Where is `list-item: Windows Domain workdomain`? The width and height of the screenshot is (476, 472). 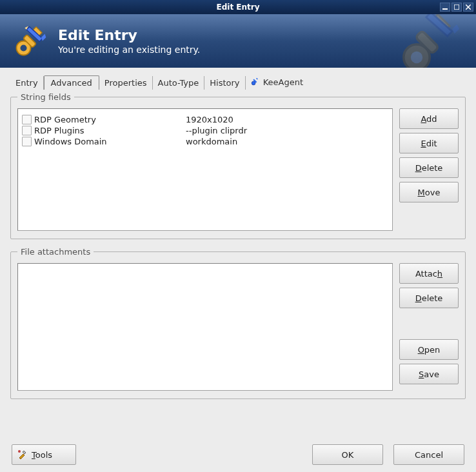
list-item: Windows Domain workdomain is located at coordinates (205, 142).